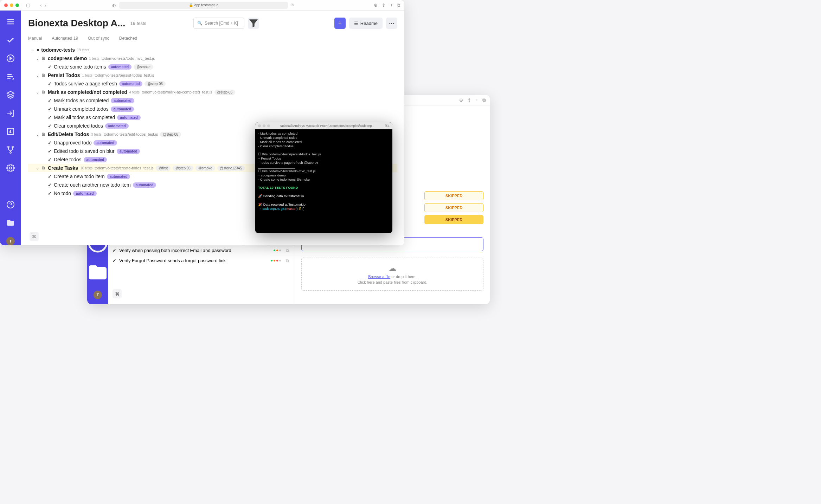  Describe the element at coordinates (213, 23) in the screenshot. I see `page-header: Bionexta Desktop A... 19 tests 🔍 Search …` at that location.